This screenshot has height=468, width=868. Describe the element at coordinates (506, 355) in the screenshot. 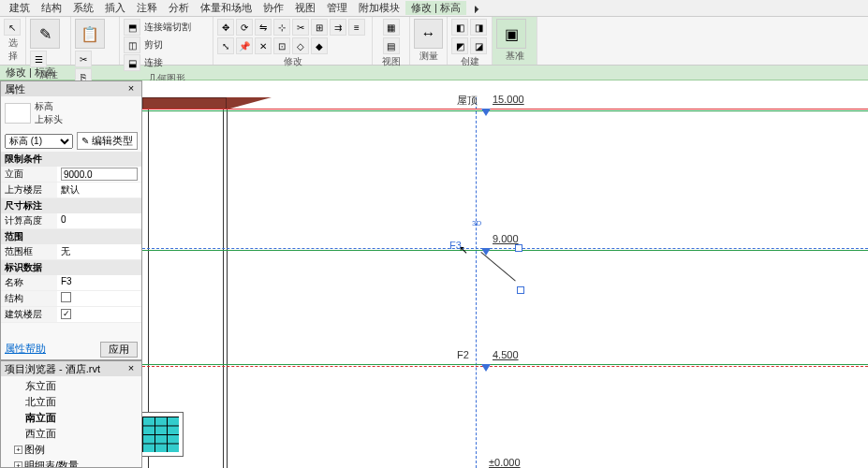

I see `level-value: 4.500` at that location.